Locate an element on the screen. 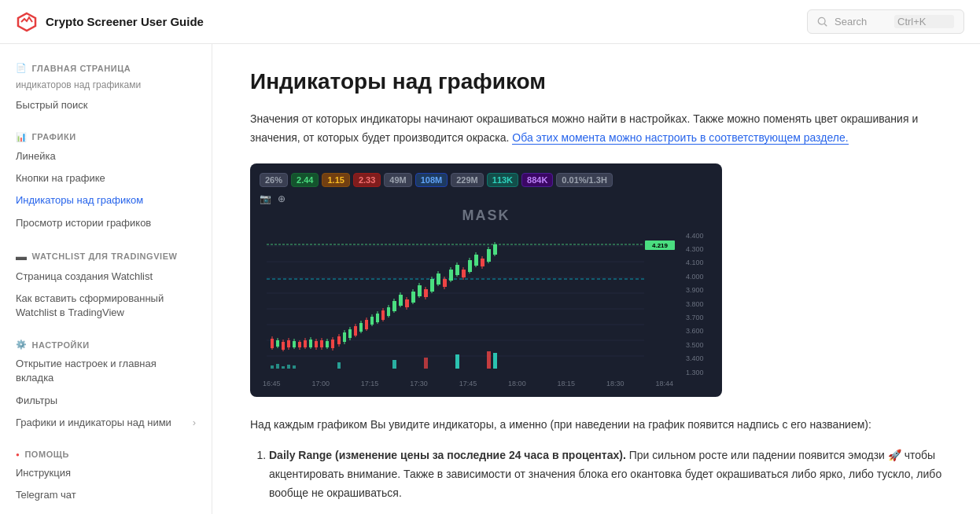 This screenshot has width=980, height=514. sidebar-item-instructions: Инструкция is located at coordinates (105, 473).